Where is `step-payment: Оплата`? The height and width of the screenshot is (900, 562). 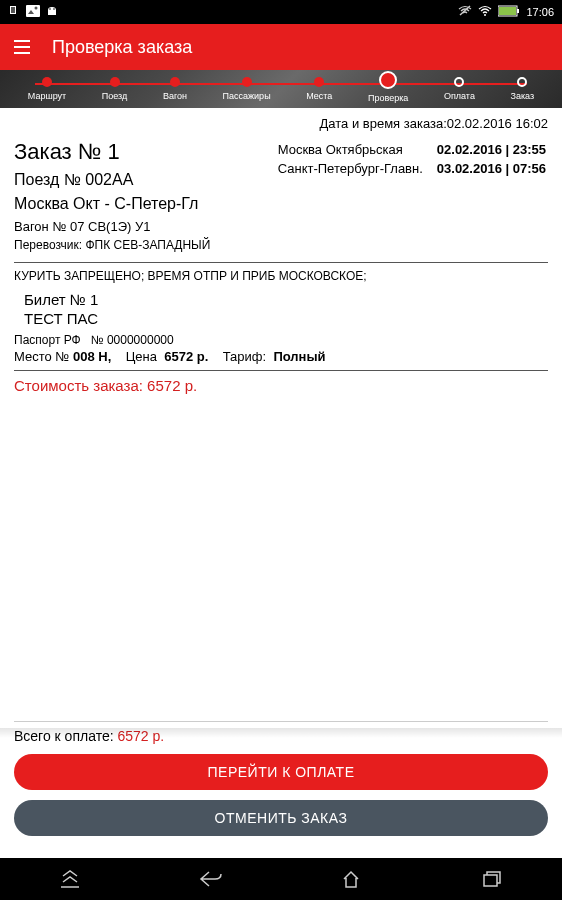
step-payment: Оплата is located at coordinates (460, 89).